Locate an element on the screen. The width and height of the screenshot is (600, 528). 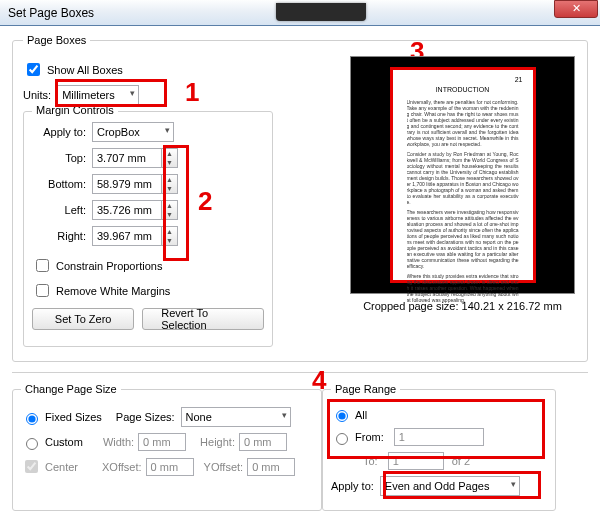
range-all-radio is located at coordinates (342, 416).